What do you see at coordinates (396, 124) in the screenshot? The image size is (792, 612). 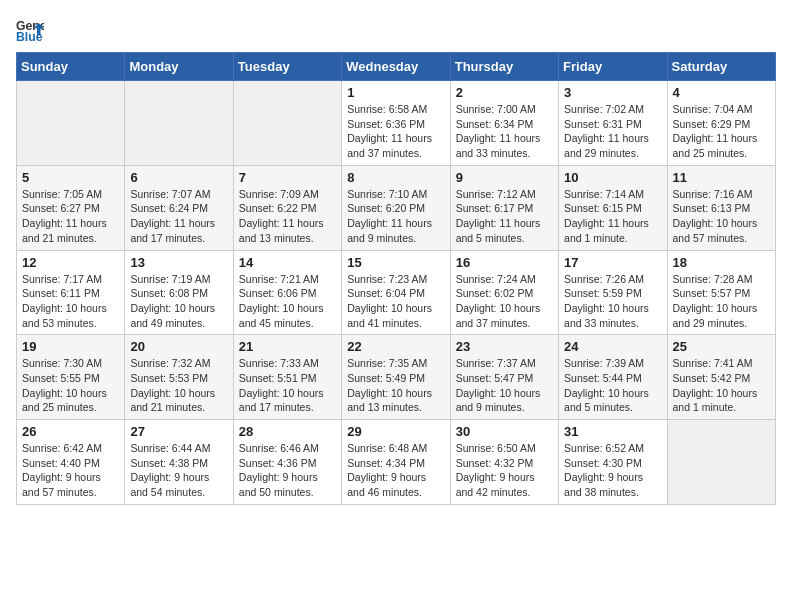 I see `calendar-day-1: 1Sunrise: 6:58 AM Sunset: 6:36 PM Daylig…` at bounding box center [396, 124].